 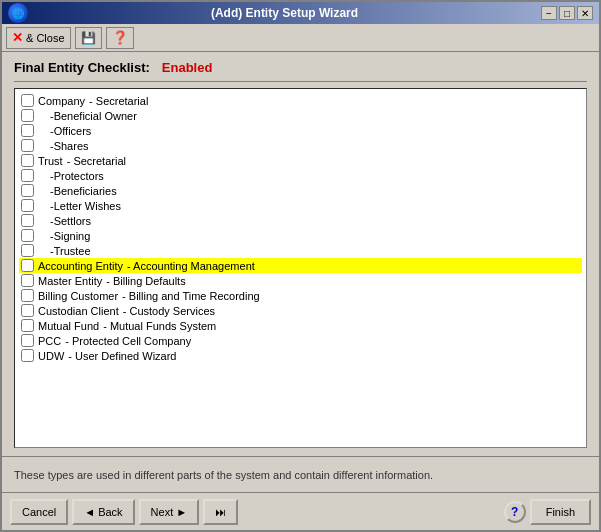 I want to click on item-label: -Beneficial Owner, so click(x=88, y=116).